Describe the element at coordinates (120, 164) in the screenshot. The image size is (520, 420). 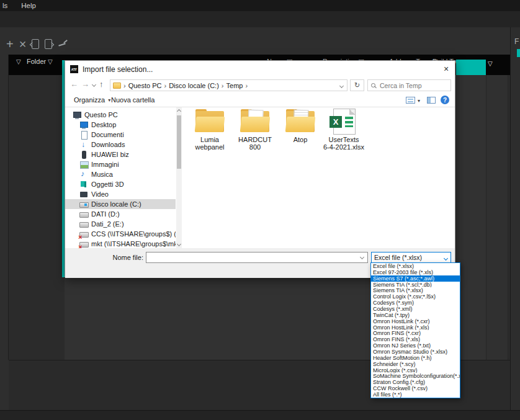
I see `sidebar-item-immagini: Immagini` at that location.